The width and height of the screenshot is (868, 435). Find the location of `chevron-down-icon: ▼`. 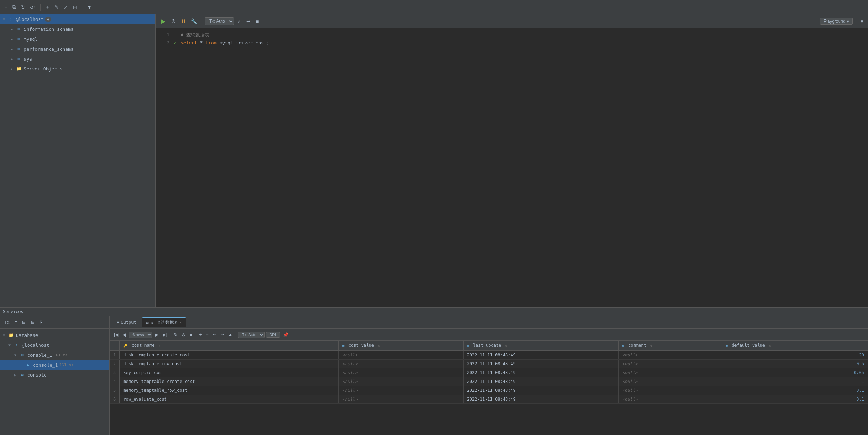

chevron-down-icon: ▼ is located at coordinates (11, 345).